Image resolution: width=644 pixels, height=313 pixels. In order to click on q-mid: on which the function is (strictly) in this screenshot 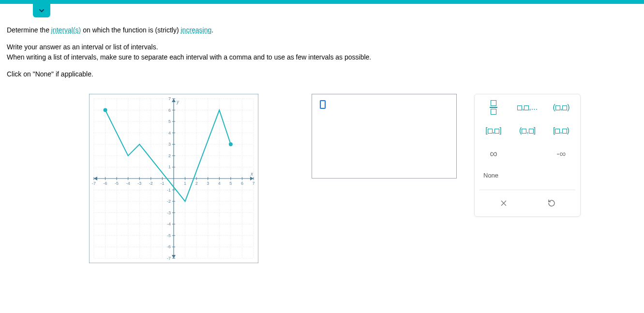, I will do `click(131, 30)`.